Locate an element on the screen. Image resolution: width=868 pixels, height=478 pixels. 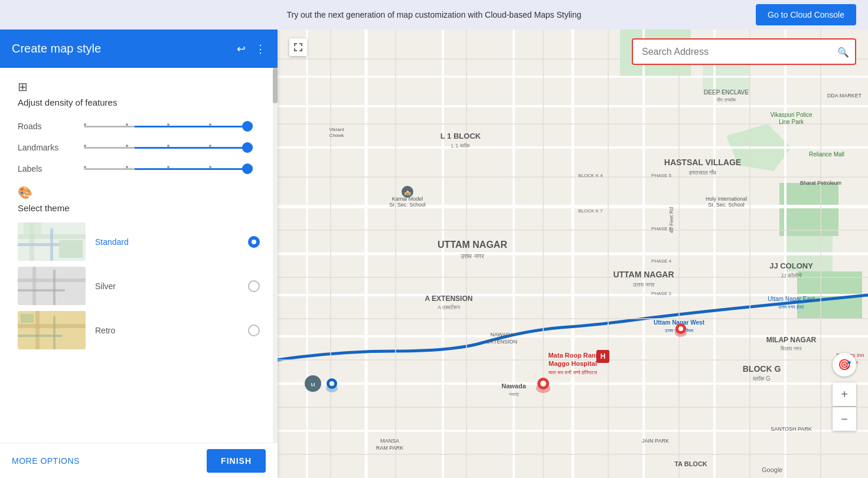
svg-text: Google is located at coordinates (772, 470).